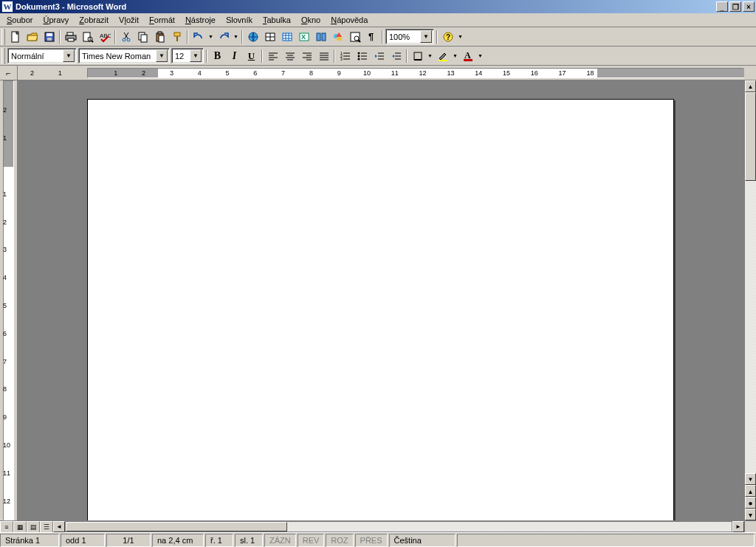 The image size is (756, 547). Describe the element at coordinates (461, 37) in the screenshot. I see `help-dropdown: ▼` at that location.